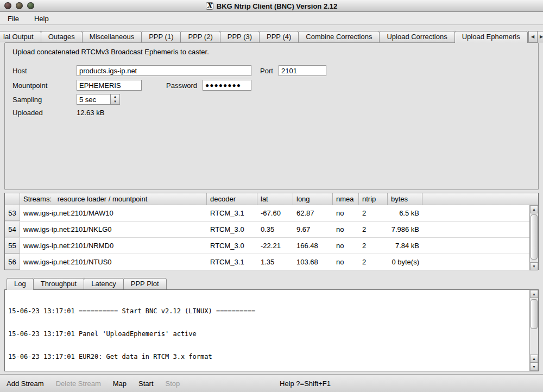 The height and width of the screenshot is (392, 543). I want to click on tab-miscellaneous: Miscellaneous, so click(112, 37).